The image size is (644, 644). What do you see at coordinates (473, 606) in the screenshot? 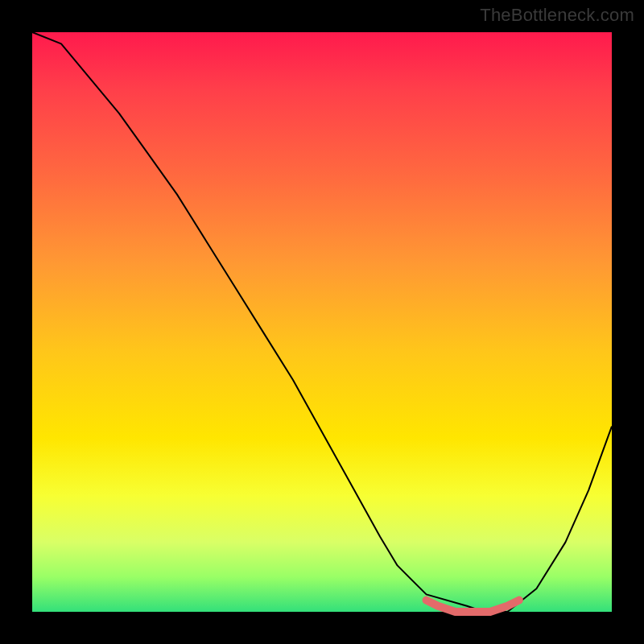
I see `optimal-band` at bounding box center [473, 606].